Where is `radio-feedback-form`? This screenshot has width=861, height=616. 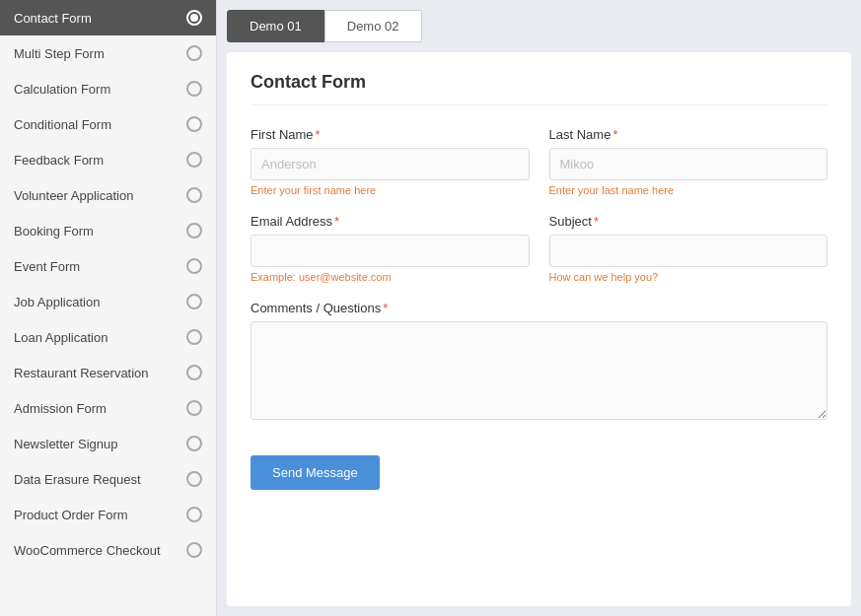
radio-feedback-form is located at coordinates (194, 160).